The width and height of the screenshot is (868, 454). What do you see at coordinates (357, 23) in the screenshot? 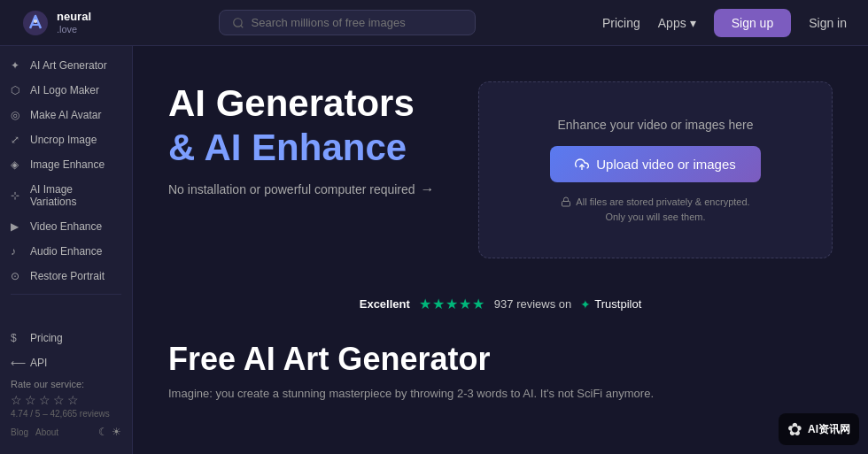
I see `search-input` at bounding box center [357, 23].